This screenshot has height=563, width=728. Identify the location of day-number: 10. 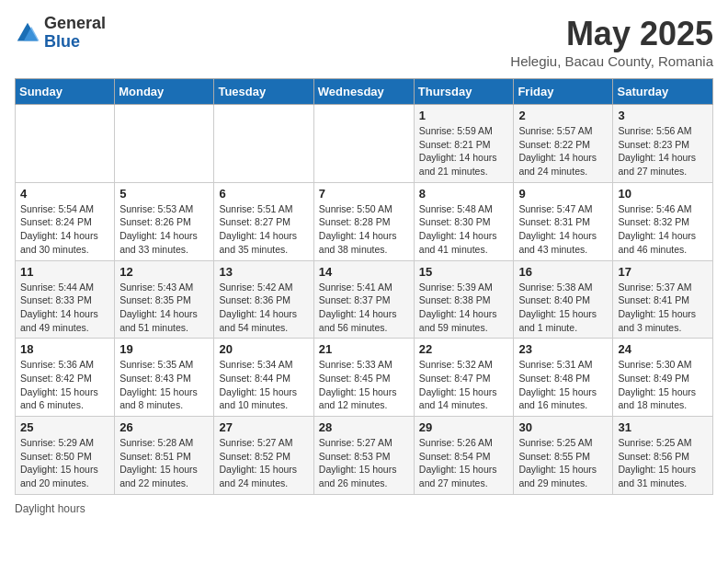
(663, 193).